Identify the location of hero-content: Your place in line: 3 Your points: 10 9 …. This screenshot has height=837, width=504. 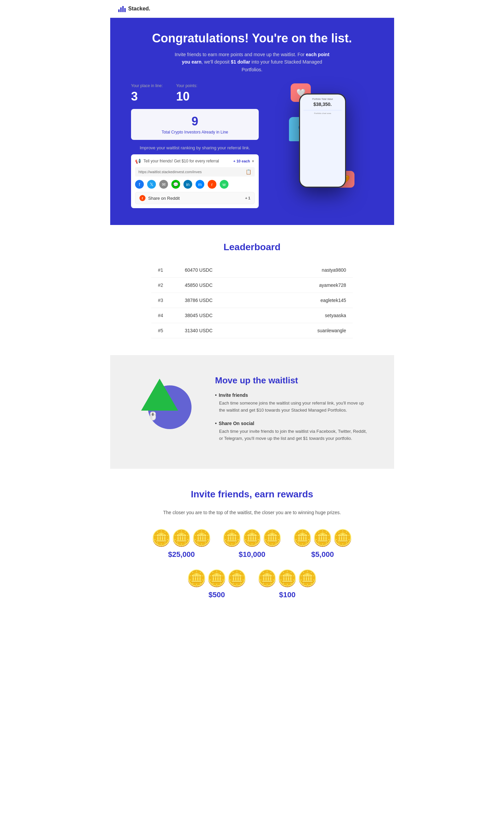
(252, 146).